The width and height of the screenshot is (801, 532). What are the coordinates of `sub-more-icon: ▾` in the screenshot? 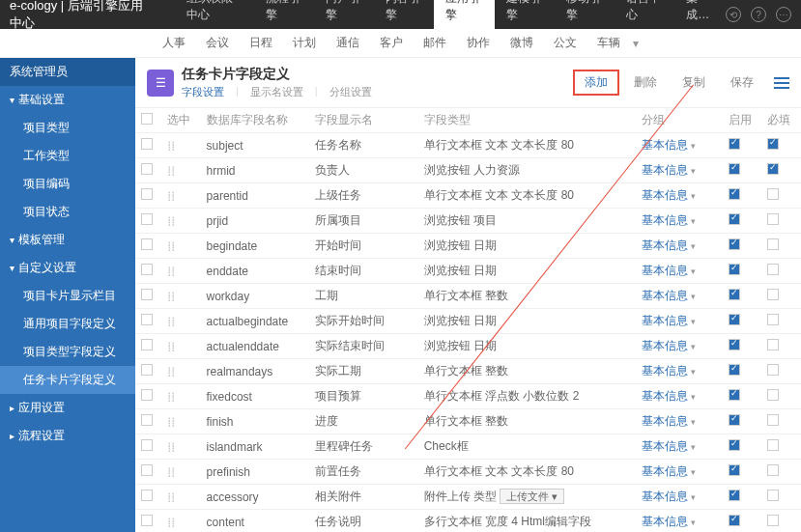 It's located at (636, 43).